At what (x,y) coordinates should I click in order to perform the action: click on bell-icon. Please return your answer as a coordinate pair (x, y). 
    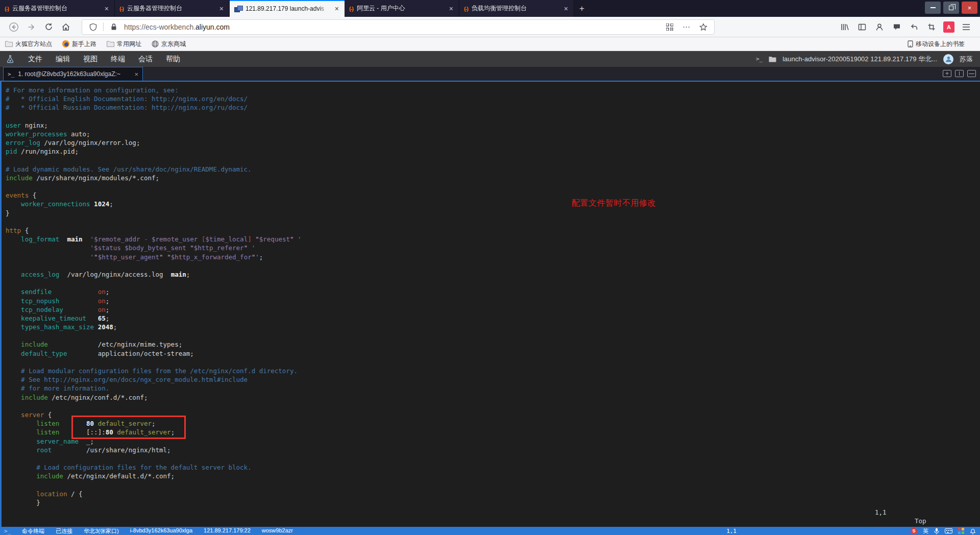
    Looking at the image, I should click on (973, 531).